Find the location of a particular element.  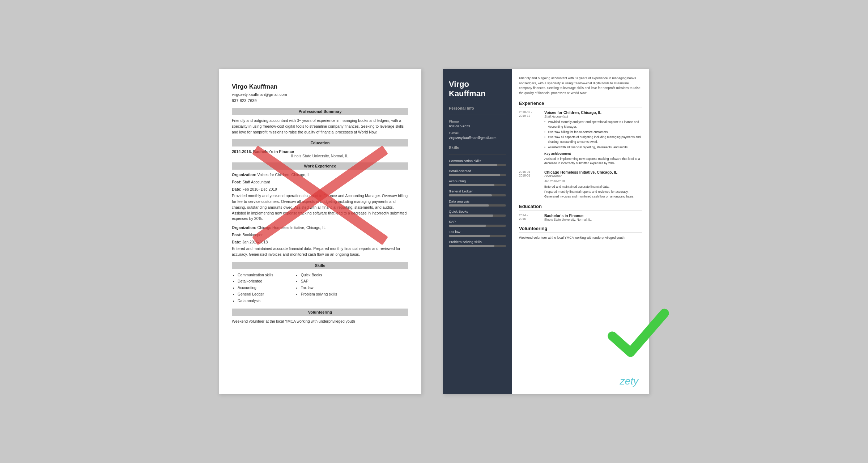

skill-name-2: Detail-oriented is located at coordinates (477, 171).